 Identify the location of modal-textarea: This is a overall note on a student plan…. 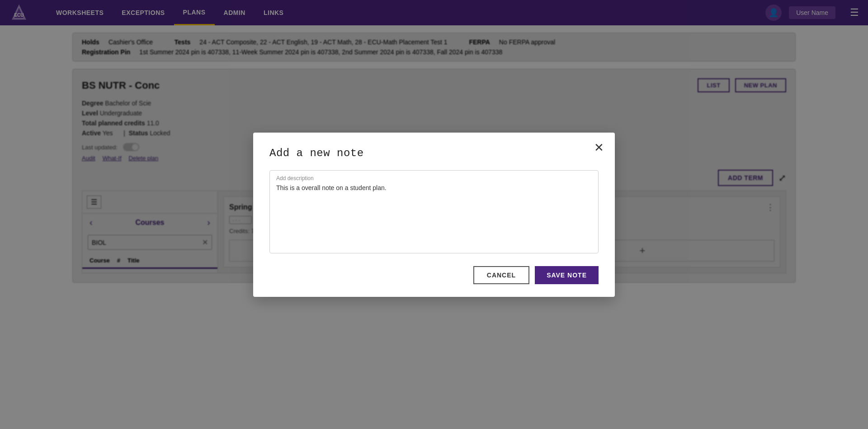
(434, 215).